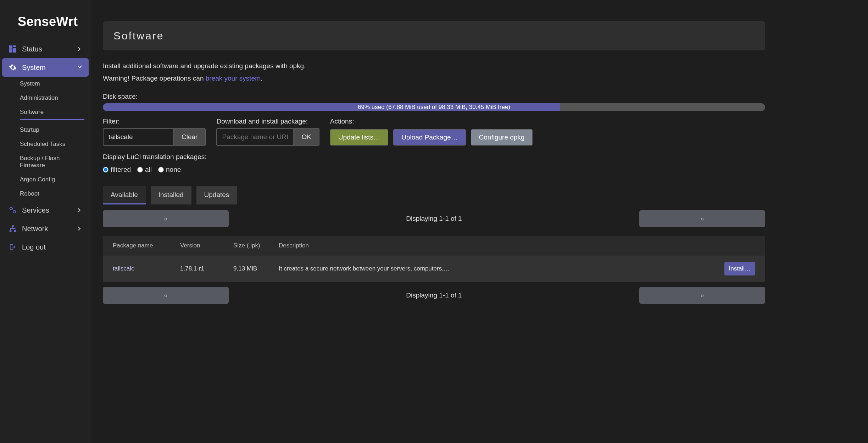 The image size is (868, 443). I want to click on update-lists-button: Update lists…, so click(359, 137).